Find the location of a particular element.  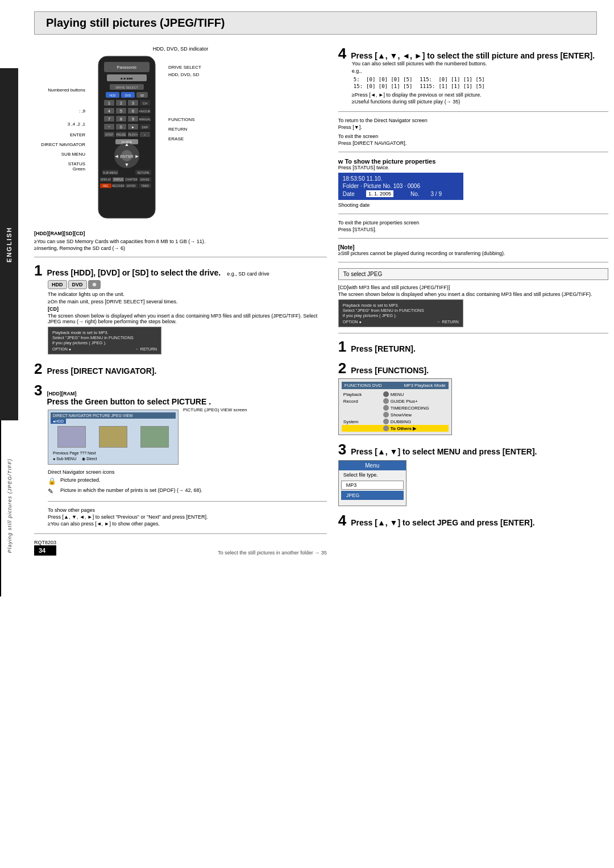

hdd-drive-btn: HDD is located at coordinates (57, 285).